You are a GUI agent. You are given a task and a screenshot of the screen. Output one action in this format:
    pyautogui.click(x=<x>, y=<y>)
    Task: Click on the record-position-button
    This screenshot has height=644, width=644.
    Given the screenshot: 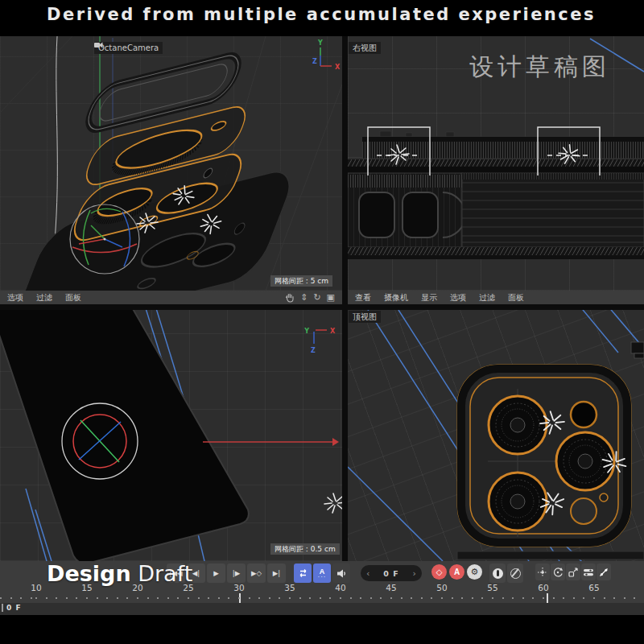 What is the action you would take?
    pyautogui.click(x=543, y=572)
    